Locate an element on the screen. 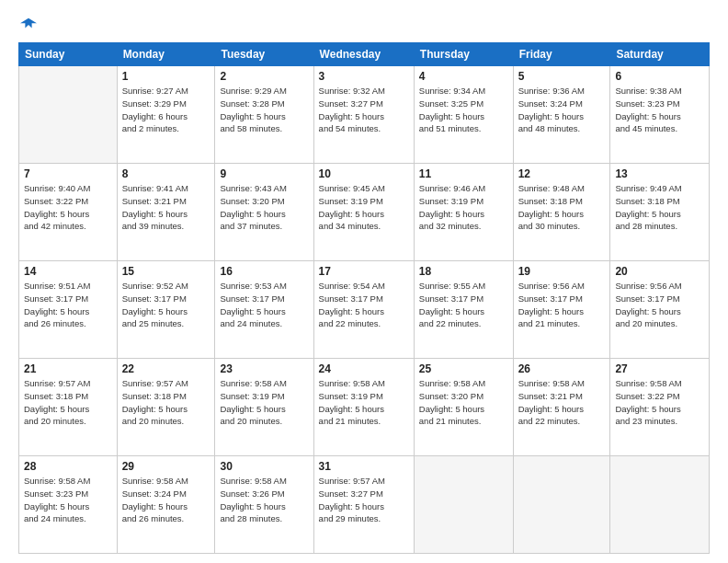  day-info: Sunrise: 9:29 AM Sunset: 3:28 PM Dayligh… is located at coordinates (264, 110).